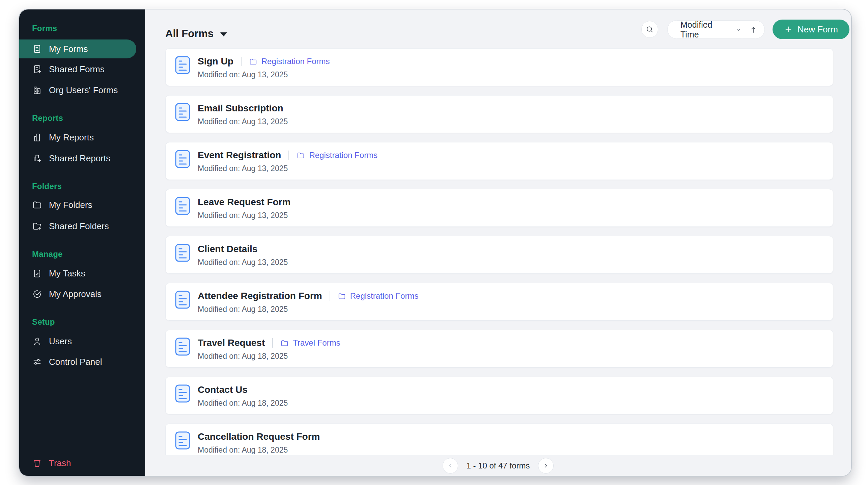 This screenshot has height=485, width=868. What do you see at coordinates (546, 466) in the screenshot?
I see `chevron-right-icon` at bounding box center [546, 466].